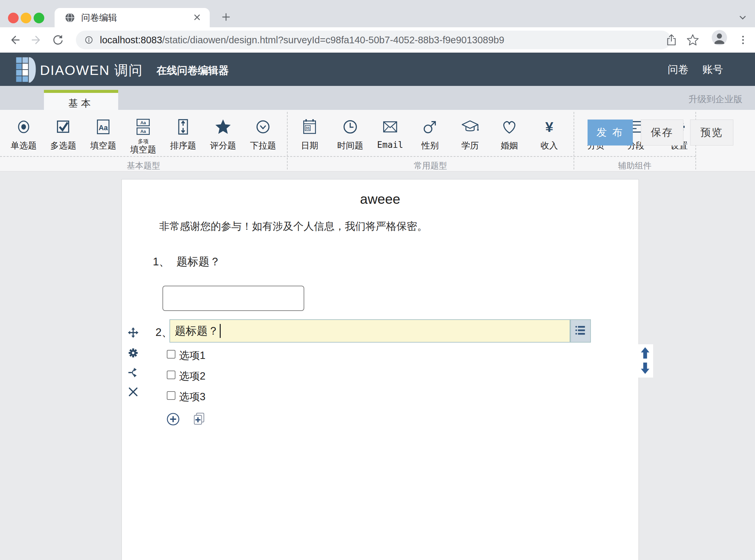  I want to click on question-1-title: 题标题？, so click(199, 262).